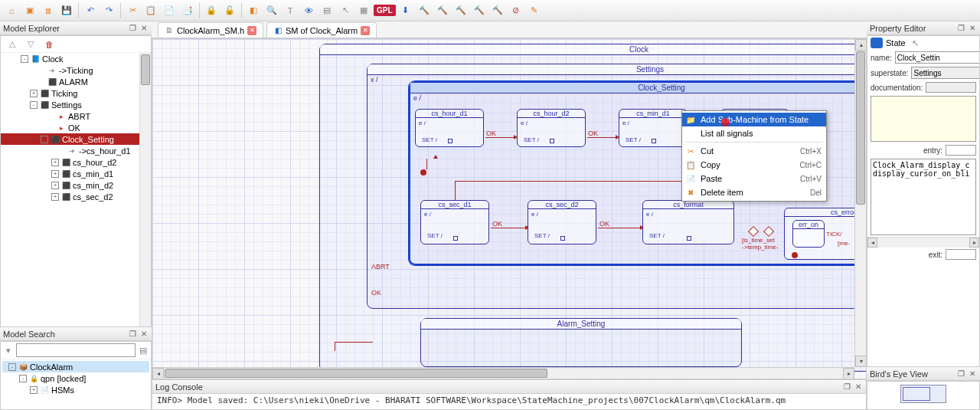 This screenshot has width=980, height=410. I want to click on hammer4-icon: 🔨, so click(479, 11).